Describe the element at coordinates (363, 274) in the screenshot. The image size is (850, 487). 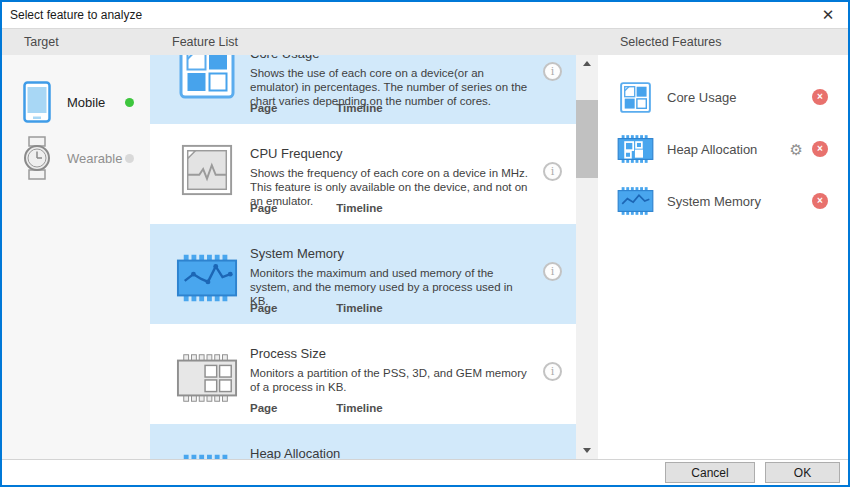
I see `feature-row-system-memory: System Memory Monitors the maximum and u…` at that location.